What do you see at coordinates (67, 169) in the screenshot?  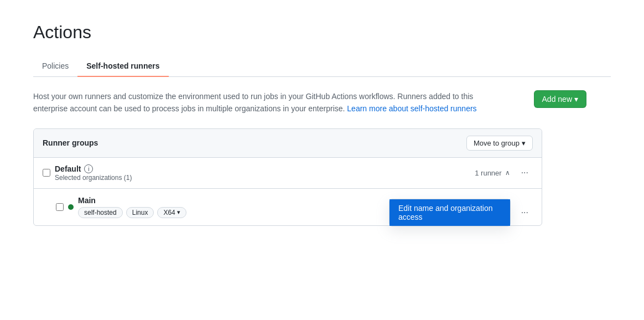 I see `runner-group-name: Default` at bounding box center [67, 169].